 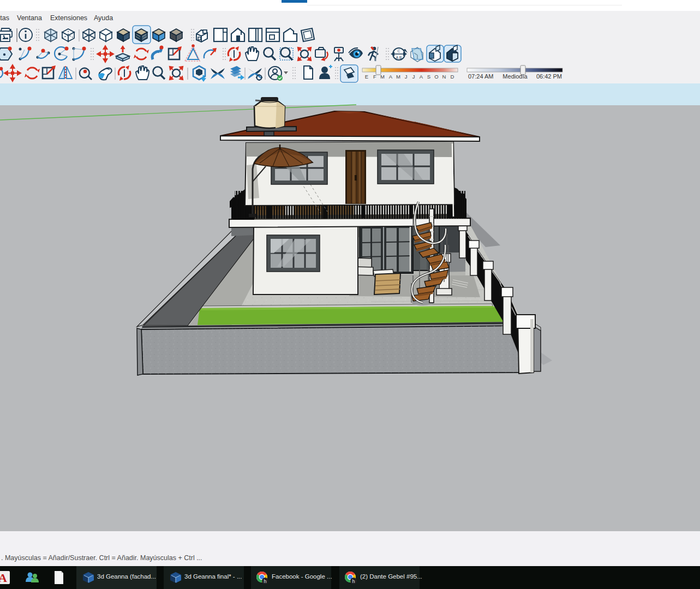 What do you see at coordinates (515, 76) in the screenshot?
I see `svg-text: Mediodía` at bounding box center [515, 76].